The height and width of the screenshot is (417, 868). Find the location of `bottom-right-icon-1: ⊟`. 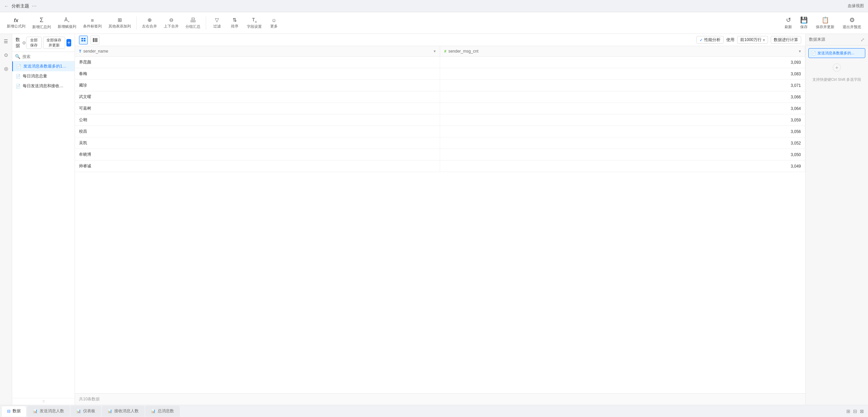

bottom-right-icon-1: ⊟ is located at coordinates (855, 411).